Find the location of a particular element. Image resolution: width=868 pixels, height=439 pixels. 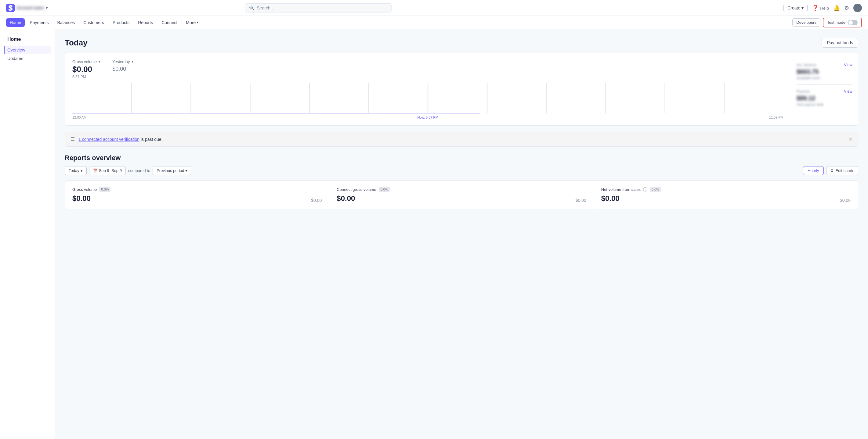

payouts-value: $89.12 is located at coordinates (825, 98).